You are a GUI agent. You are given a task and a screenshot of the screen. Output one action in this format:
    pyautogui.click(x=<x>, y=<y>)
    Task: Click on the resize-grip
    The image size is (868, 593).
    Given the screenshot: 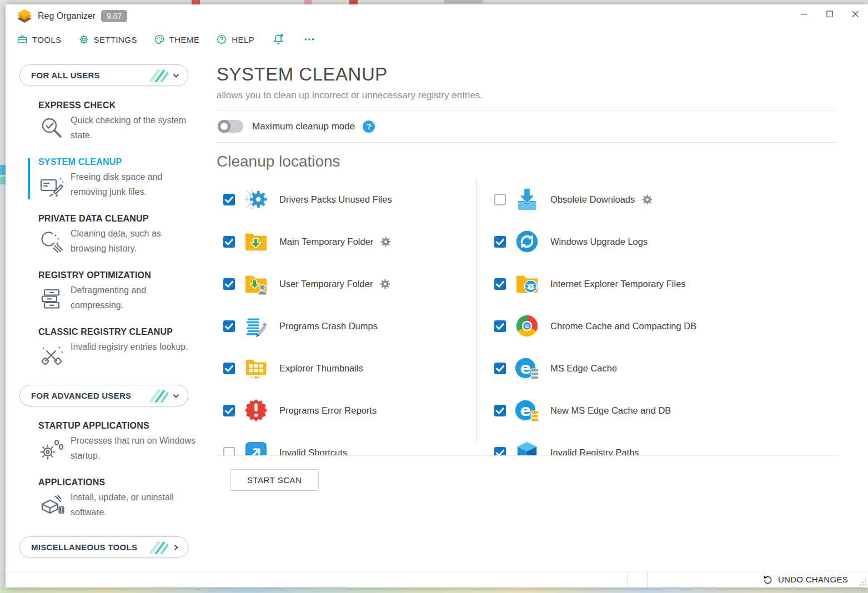 What is the action you would take?
    pyautogui.click(x=863, y=582)
    